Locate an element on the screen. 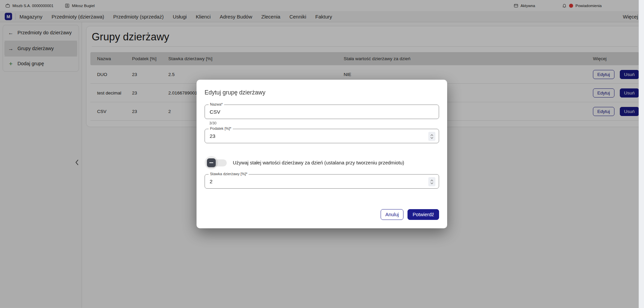  rate-field: Stawka dzierżawy [%]* is located at coordinates (322, 182).